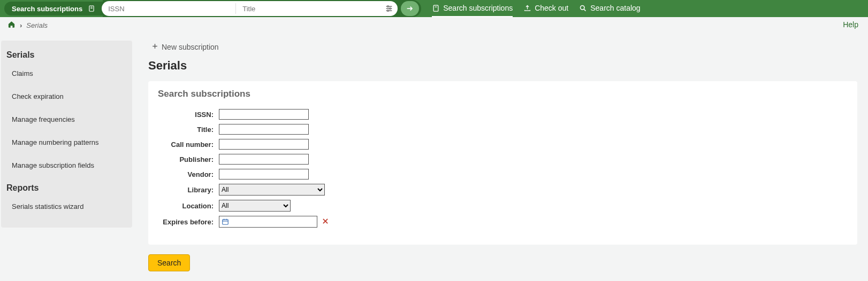  I want to click on sidebar-heading-serials: Serials, so click(70, 55).